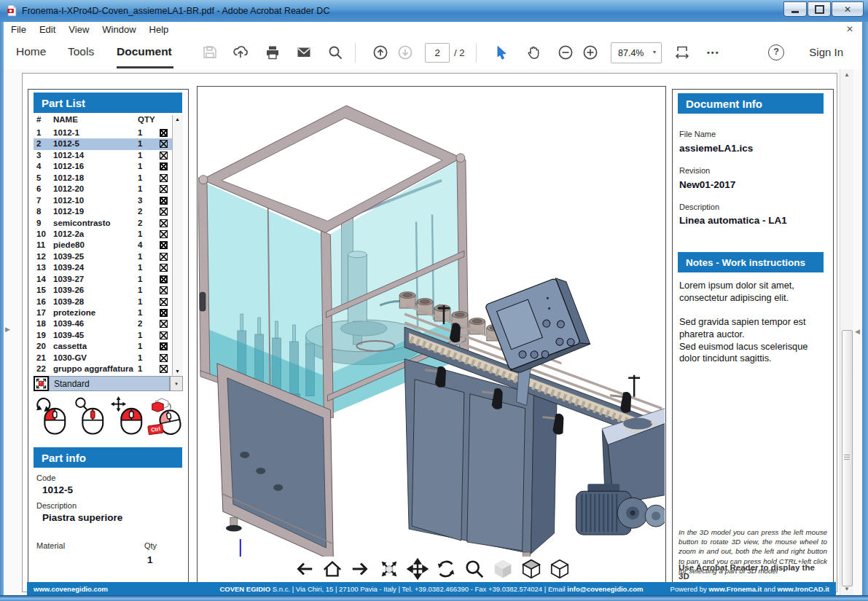 This screenshot has width=868, height=601. Describe the element at coordinates (103, 302) in the screenshot. I see `part-list-row: 161039-281` at that location.